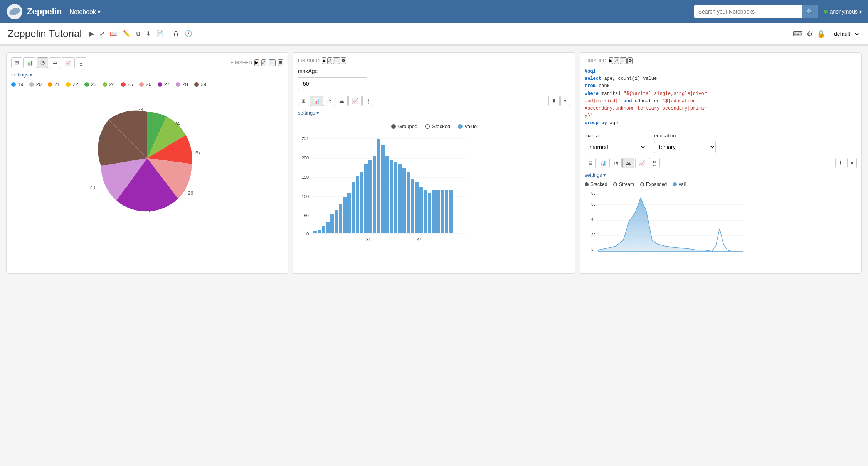 The width and height of the screenshot is (868, 466). Describe the element at coordinates (188, 34) in the screenshot. I see `schedule-button: 🕐` at that location.